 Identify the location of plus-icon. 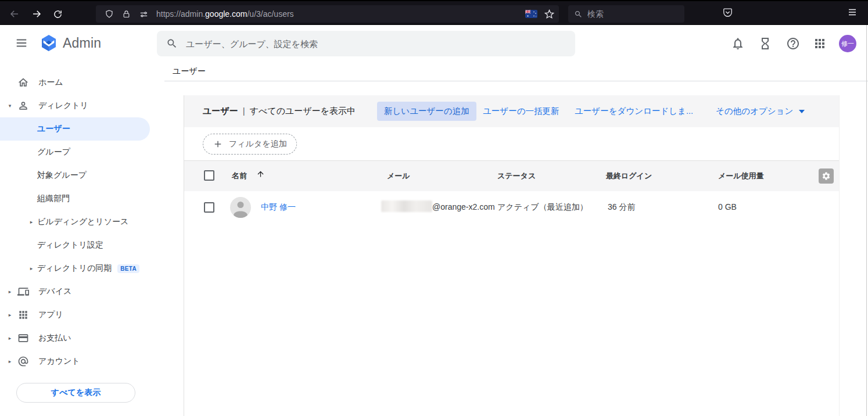
(218, 144).